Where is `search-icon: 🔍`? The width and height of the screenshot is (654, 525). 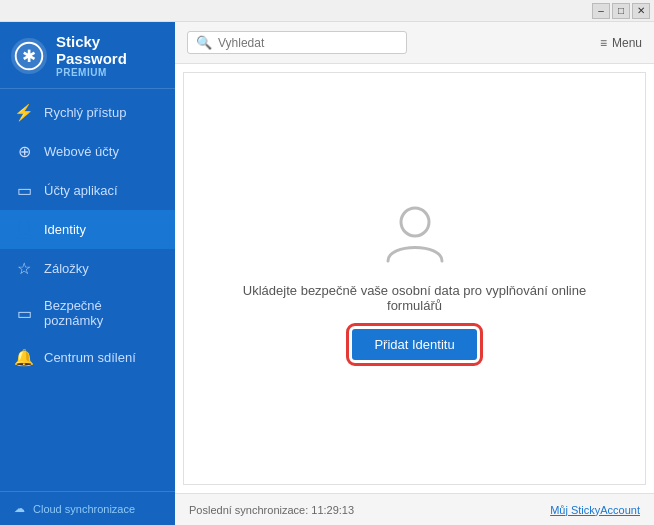
search-icon: 🔍 is located at coordinates (204, 42).